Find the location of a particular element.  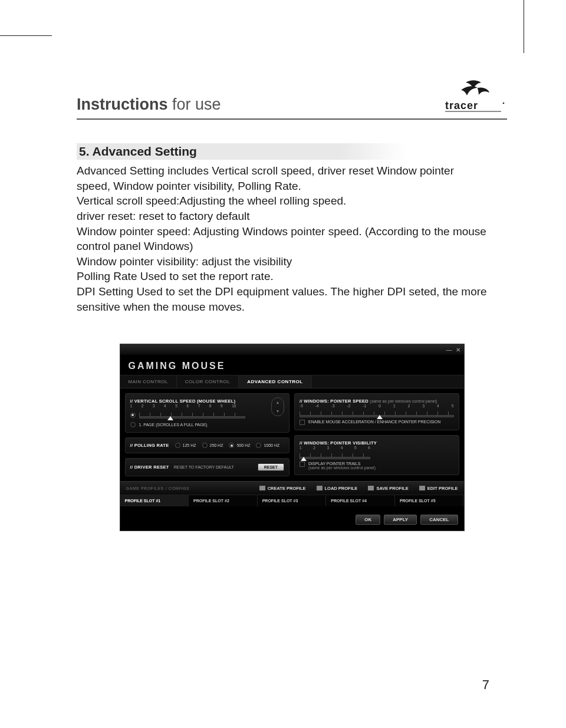

para-3: driver reset: reset to factory default is located at coordinates (163, 216).